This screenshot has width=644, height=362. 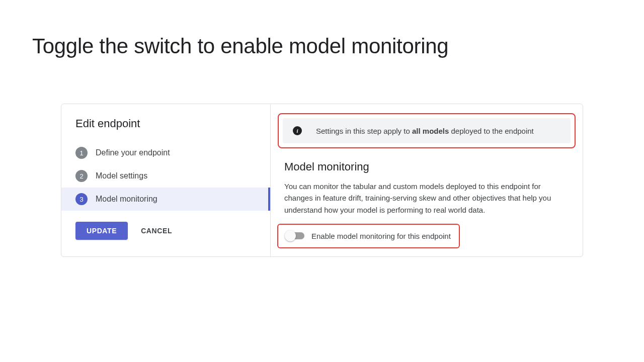 I want to click on info-icon: i, so click(x=297, y=131).